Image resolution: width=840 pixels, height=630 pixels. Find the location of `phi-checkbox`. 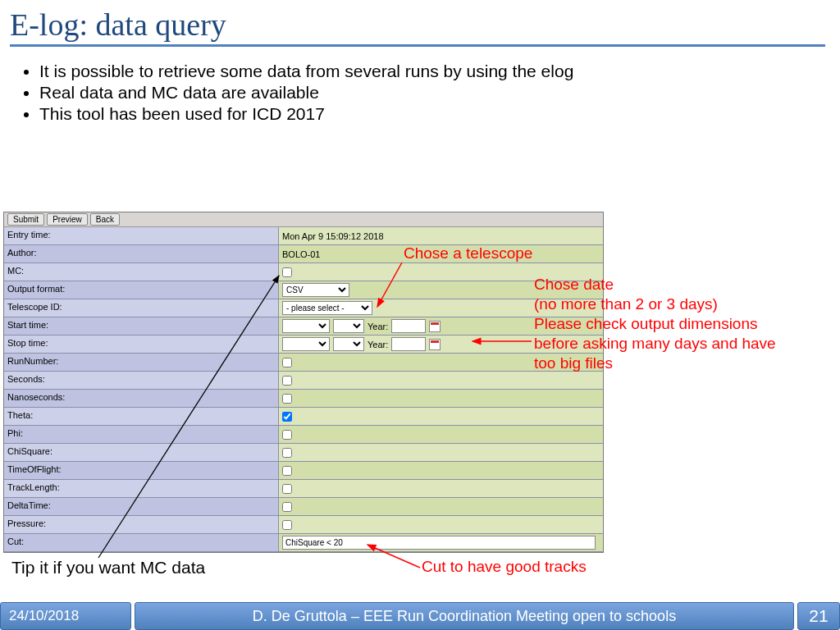

phi-checkbox is located at coordinates (287, 435).